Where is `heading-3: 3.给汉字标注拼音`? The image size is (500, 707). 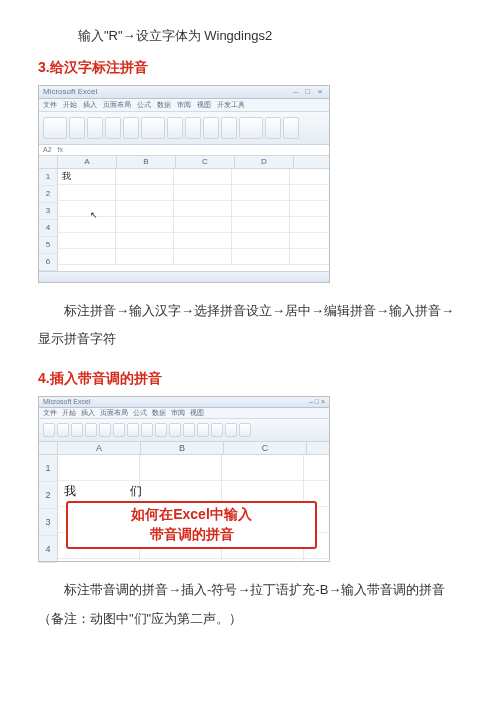 heading-3: 3.给汉字标注拼音 is located at coordinates (250, 68).